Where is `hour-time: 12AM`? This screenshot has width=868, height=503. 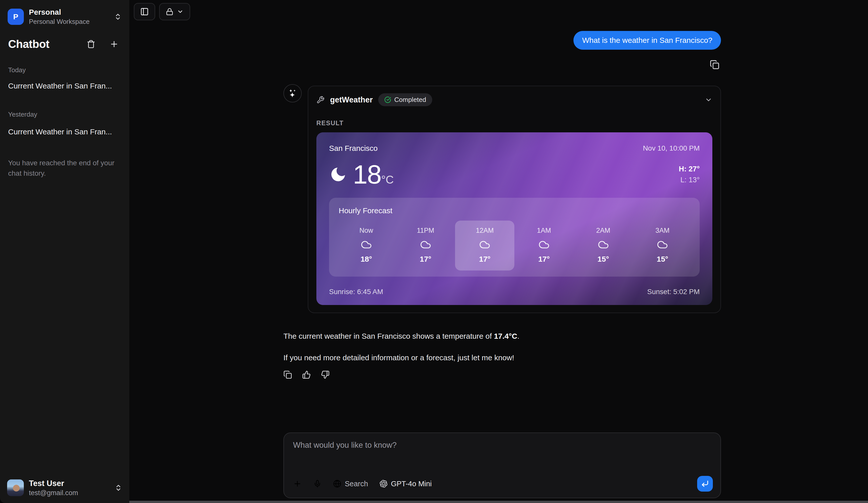
hour-time: 12AM is located at coordinates (485, 231).